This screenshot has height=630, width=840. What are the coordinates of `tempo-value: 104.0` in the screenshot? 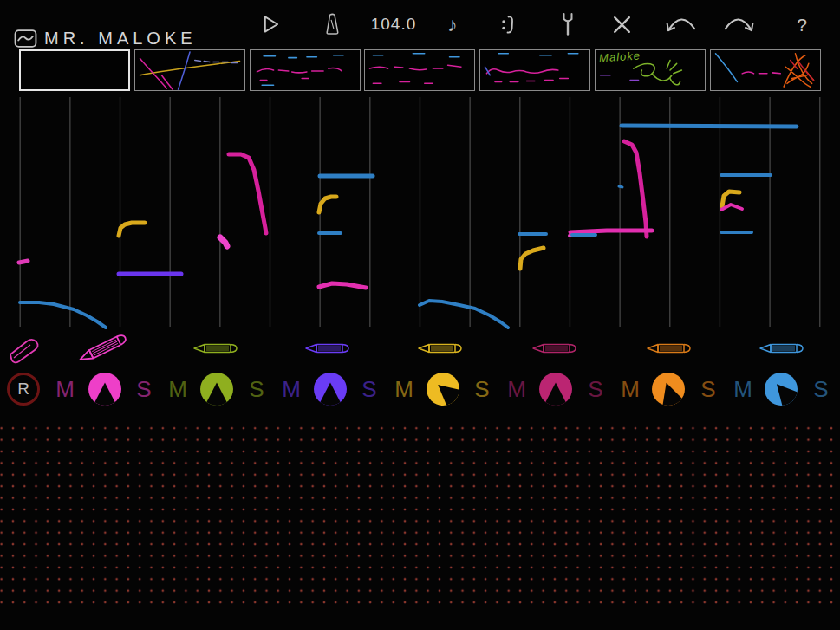 It's located at (394, 24).